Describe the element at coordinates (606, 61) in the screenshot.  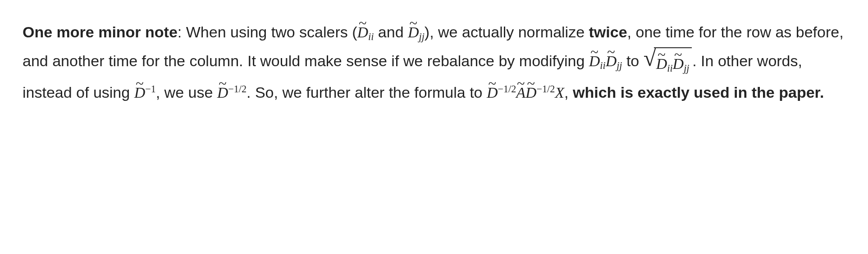
I see `math-dii-djj: ~Dii~Djj` at that location.